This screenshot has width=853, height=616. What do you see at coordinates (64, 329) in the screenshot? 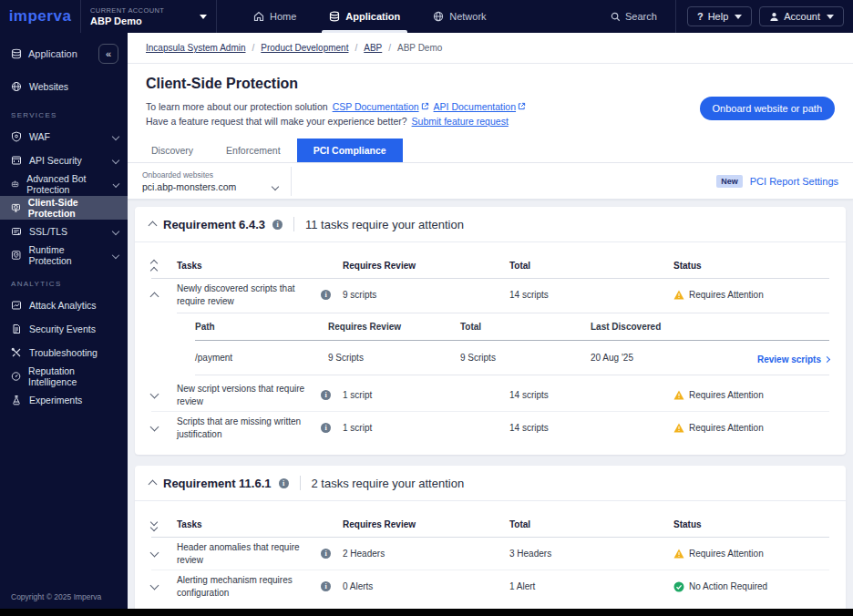
I see `sidebar-item-security-events: Security Events` at bounding box center [64, 329].